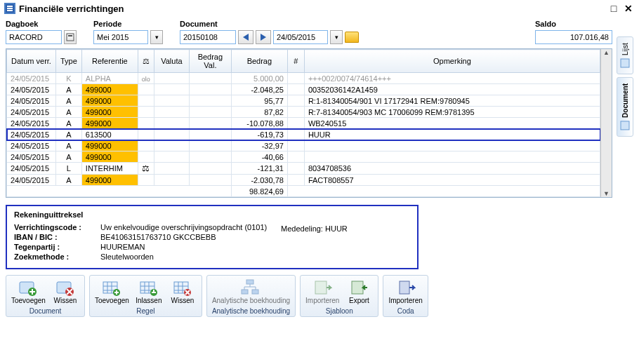 The image size is (639, 364). What do you see at coordinates (303, 191) in the screenshot?
I see `grid-total-row: 98.824,69` at bounding box center [303, 191].